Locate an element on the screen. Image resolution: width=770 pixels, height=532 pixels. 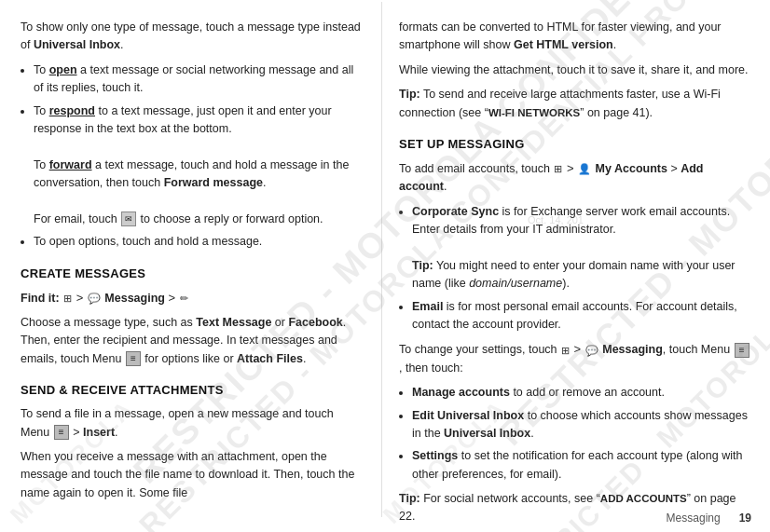
section-send-receive: SEND & RECEIVE ATTACHMENTS is located at coordinates (192, 390).